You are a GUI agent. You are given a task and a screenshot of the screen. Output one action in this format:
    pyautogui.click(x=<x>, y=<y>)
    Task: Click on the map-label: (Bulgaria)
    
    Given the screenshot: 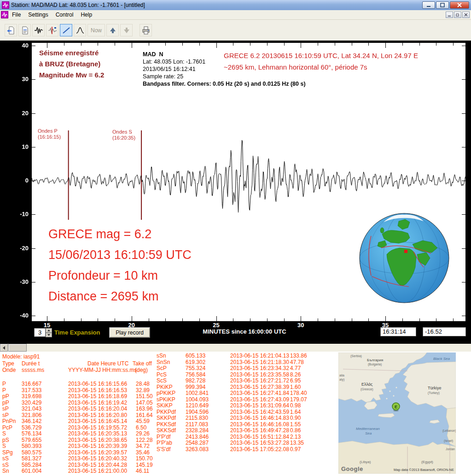 What is the action you would take?
    pyautogui.click(x=375, y=364)
    